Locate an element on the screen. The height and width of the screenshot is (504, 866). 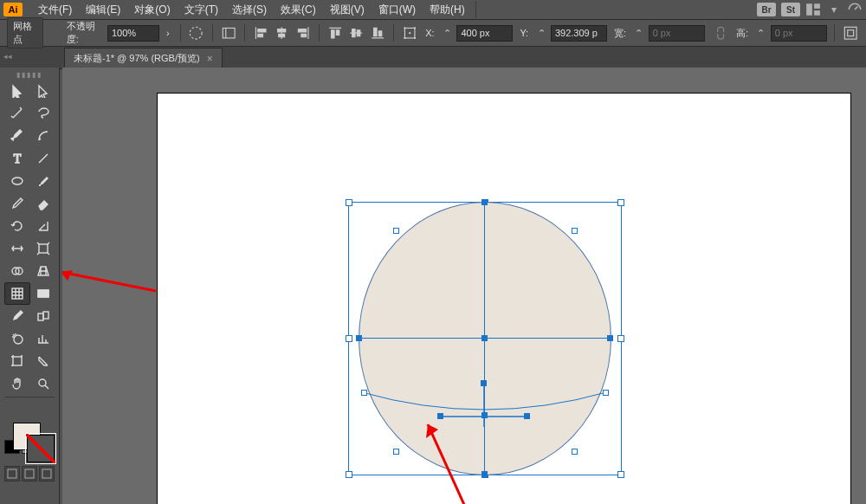
width-tool is located at coordinates (17, 249).